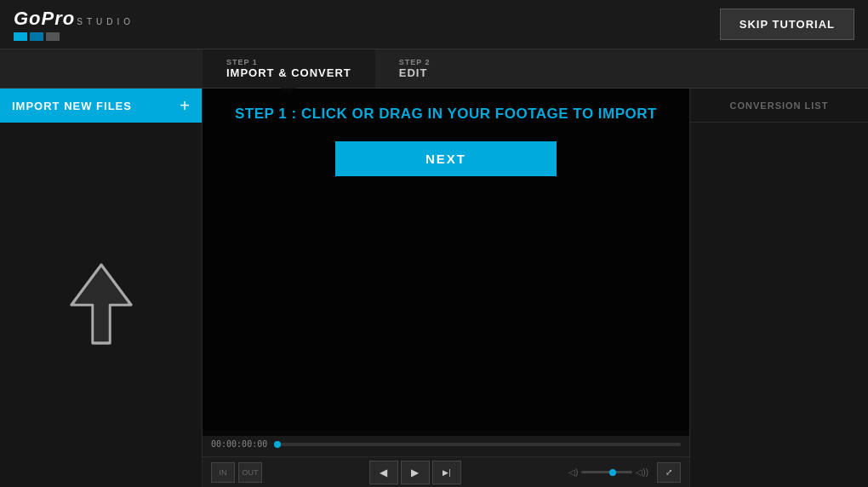 This screenshot has width=868, height=487. I want to click on volume-thumb, so click(613, 473).